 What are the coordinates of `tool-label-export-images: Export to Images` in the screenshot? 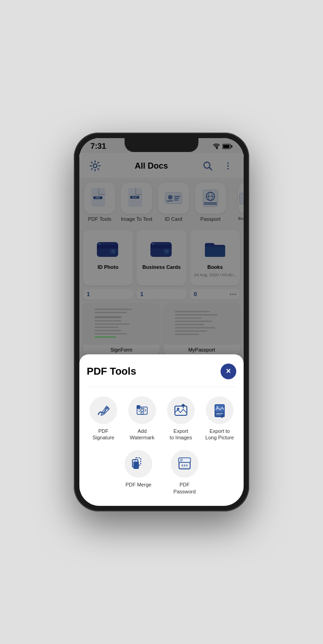 It's located at (181, 434).